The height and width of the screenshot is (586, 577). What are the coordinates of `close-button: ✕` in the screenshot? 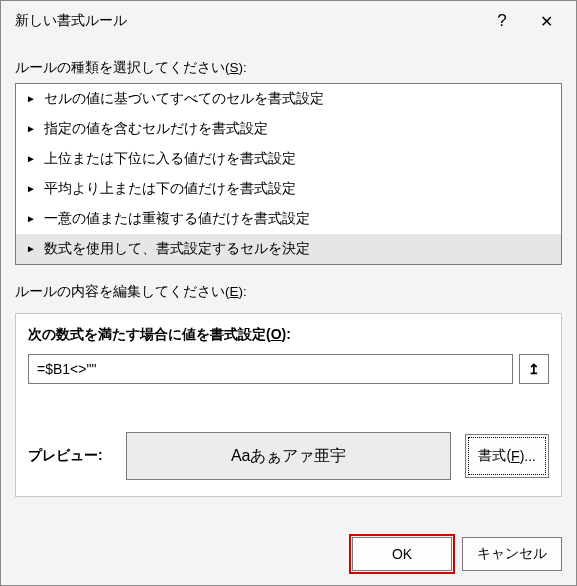 It's located at (546, 21).